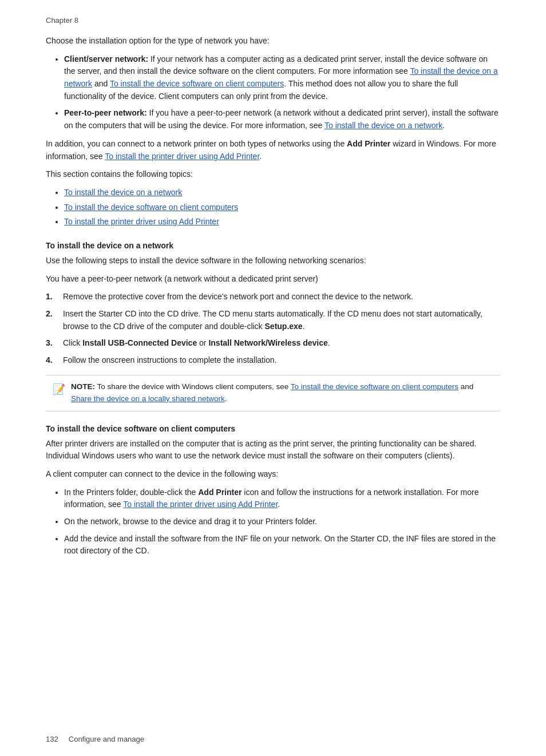 This screenshot has height=756, width=546. What do you see at coordinates (273, 41) in the screenshot?
I see `intro-paragraph: Choose the installation option for the t…` at bounding box center [273, 41].